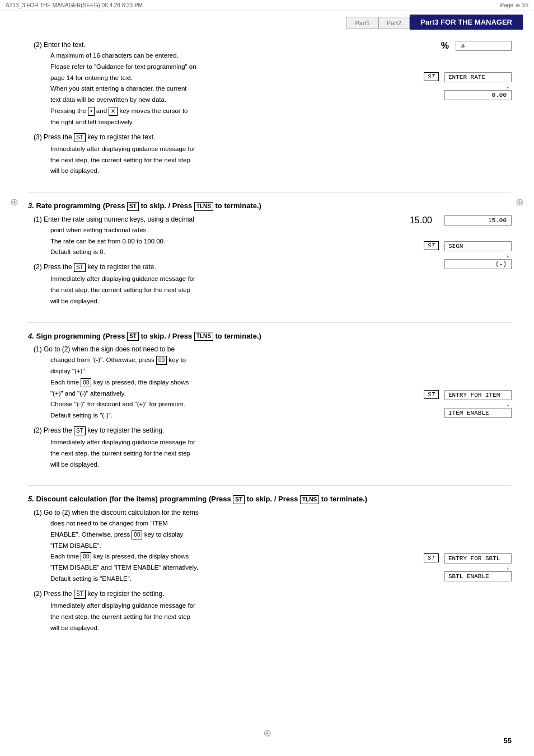 The height and width of the screenshot is (756, 534). What do you see at coordinates (468, 567) in the screenshot?
I see `st-sbtl-group: ST ENTRY FOR SBTL ↓ SBTL ENABLE` at bounding box center [468, 567].